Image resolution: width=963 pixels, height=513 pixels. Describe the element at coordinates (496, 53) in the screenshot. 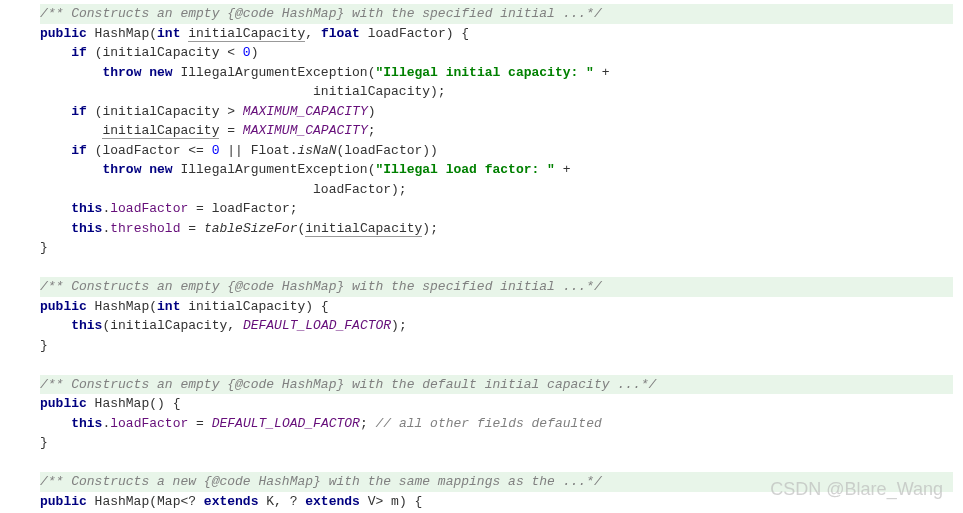

I see `code-line: if (initialCapacity < 0)` at that location.